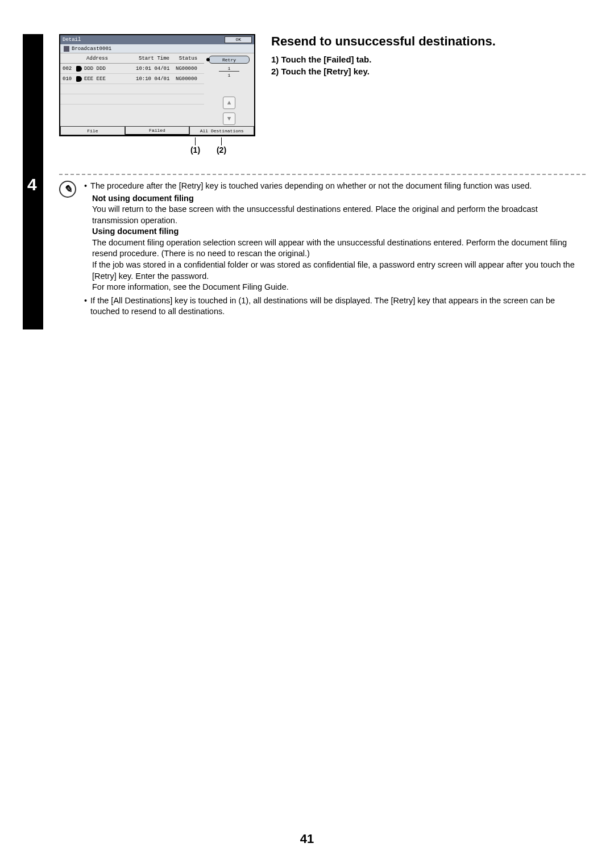 This screenshot has height=868, width=614. What do you see at coordinates (229, 119) in the screenshot?
I see `scroll-down-button: ▼` at bounding box center [229, 119].